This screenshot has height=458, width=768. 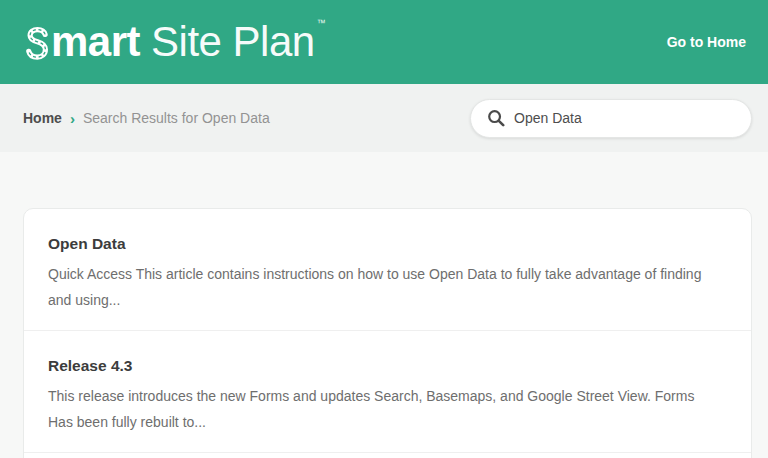 What do you see at coordinates (611, 118) in the screenshot?
I see `search-box` at bounding box center [611, 118].